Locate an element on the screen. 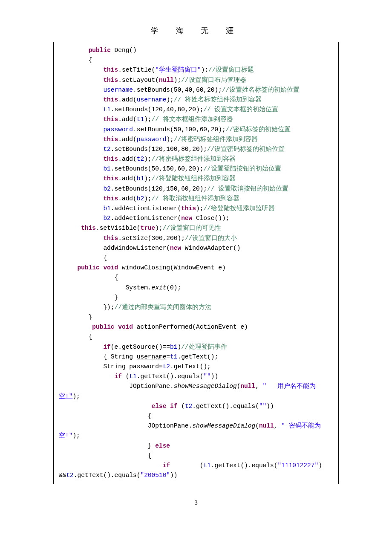 This screenshot has height=555, width=392. code-line: if (t1.getText().equals("111012227") &&t… is located at coordinates (190, 471).